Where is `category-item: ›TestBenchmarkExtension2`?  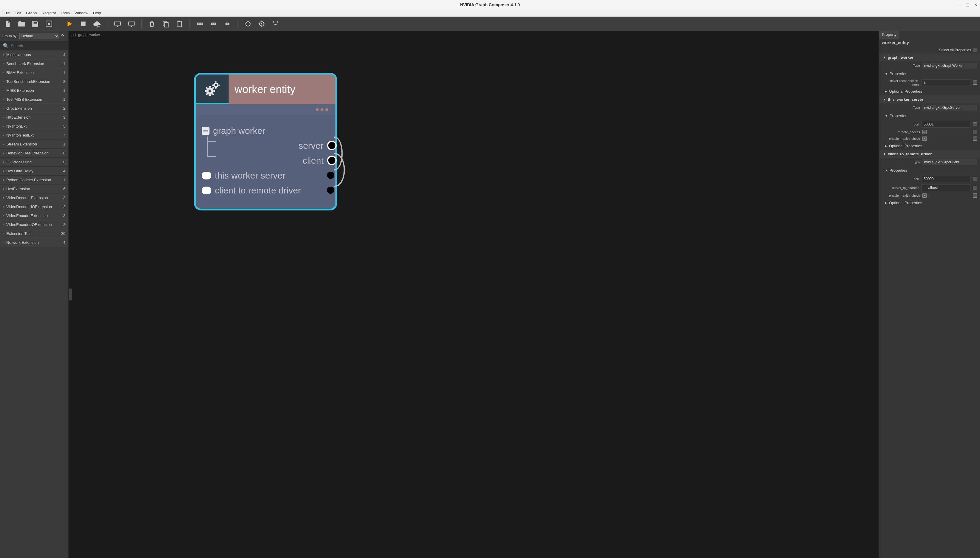
category-item: ›TestBenchmarkExtension2 is located at coordinates (34, 82).